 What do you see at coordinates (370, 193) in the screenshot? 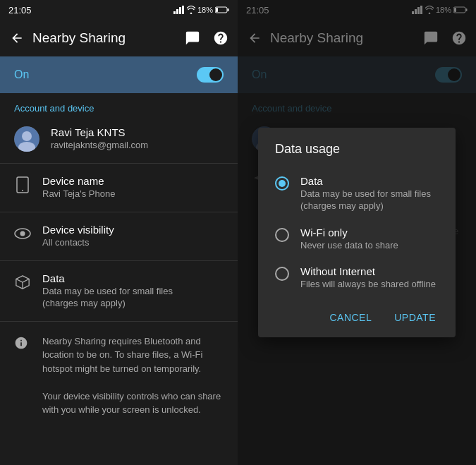
I see `radio-data-text: Data Data may be used for small files (c…` at bounding box center [370, 193].